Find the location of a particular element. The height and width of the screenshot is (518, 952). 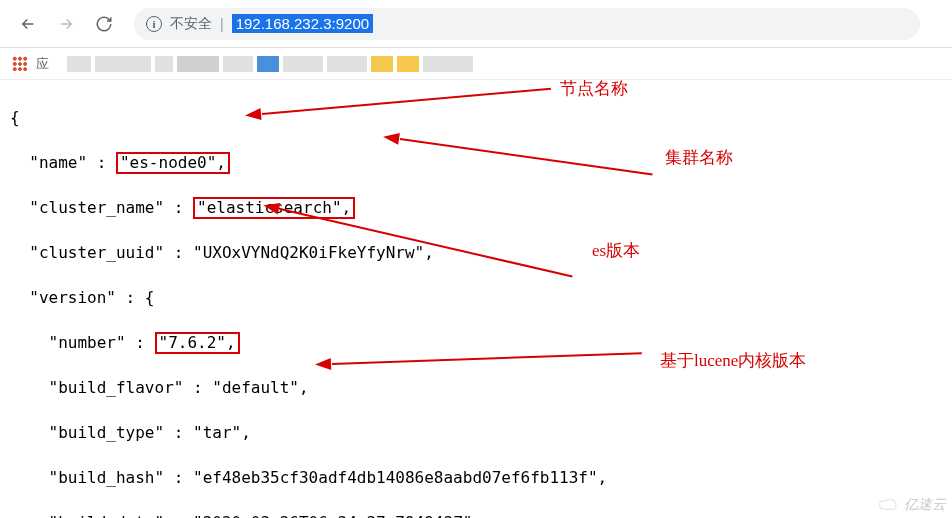

annotation-node-name: 节点名称 is located at coordinates (594, 90).